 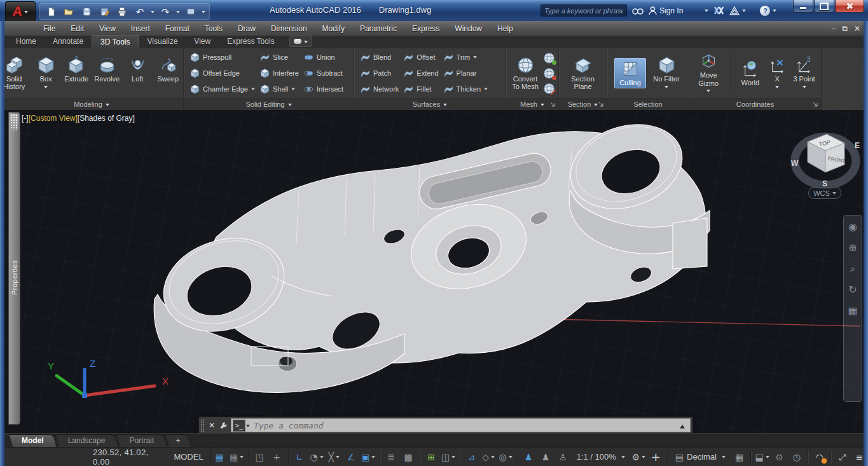 What do you see at coordinates (115, 42) in the screenshot?
I see `tab-3d-tools: 3D Tools` at bounding box center [115, 42].